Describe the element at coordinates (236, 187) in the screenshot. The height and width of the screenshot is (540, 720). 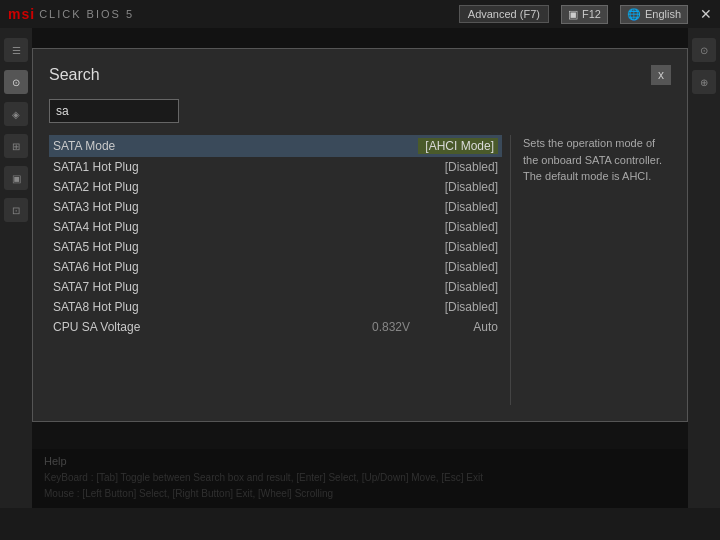
I see `result-name: SATA2 Hot Plug` at that location.